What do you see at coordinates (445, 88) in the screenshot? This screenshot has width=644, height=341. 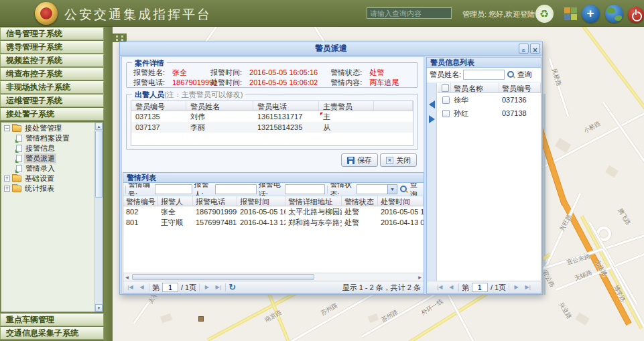 I see `select-all-checkbox` at bounding box center [445, 88].